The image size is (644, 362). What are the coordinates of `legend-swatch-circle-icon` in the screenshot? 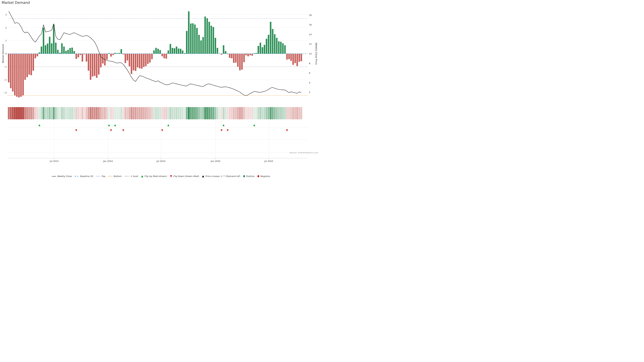 It's located at (258, 176).